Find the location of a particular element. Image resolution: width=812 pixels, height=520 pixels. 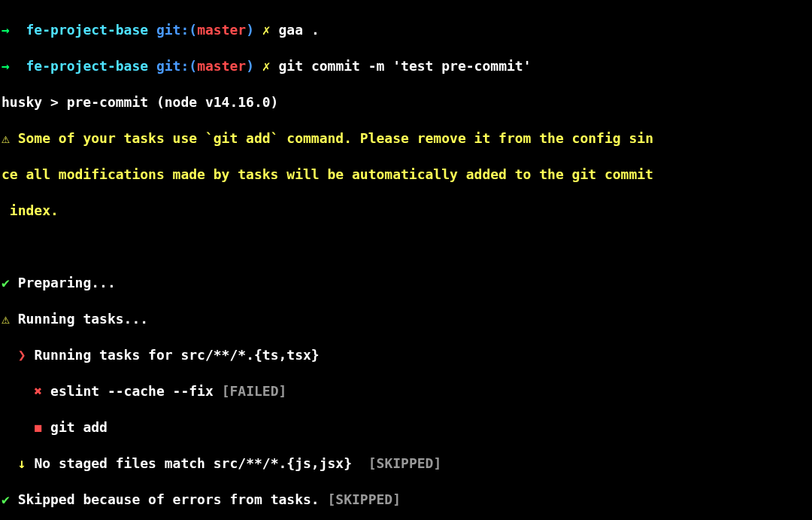

fail-icon: ✖ is located at coordinates (38, 391).